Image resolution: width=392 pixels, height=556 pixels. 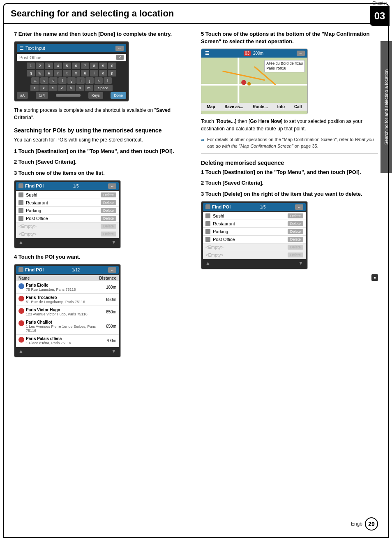 I want to click on kb-key-6: 6, so click(x=76, y=66).